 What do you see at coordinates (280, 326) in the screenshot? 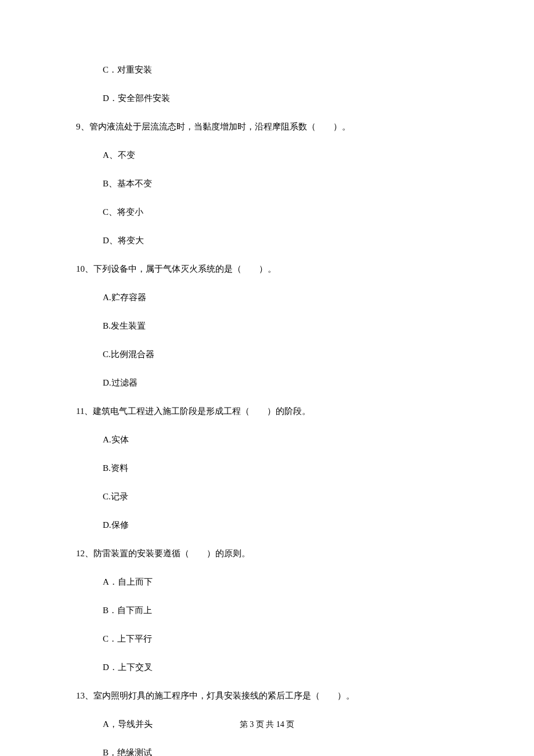
I see `question-10-option-b: B.发生装置` at bounding box center [280, 326].